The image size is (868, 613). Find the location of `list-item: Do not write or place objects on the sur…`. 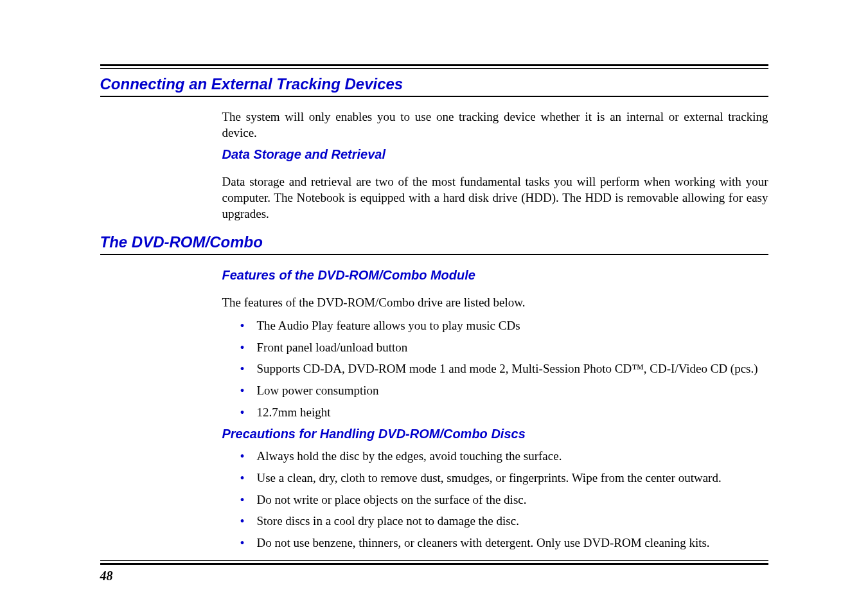

list-item: Do not write or place objects on the sur… is located at coordinates (504, 500).